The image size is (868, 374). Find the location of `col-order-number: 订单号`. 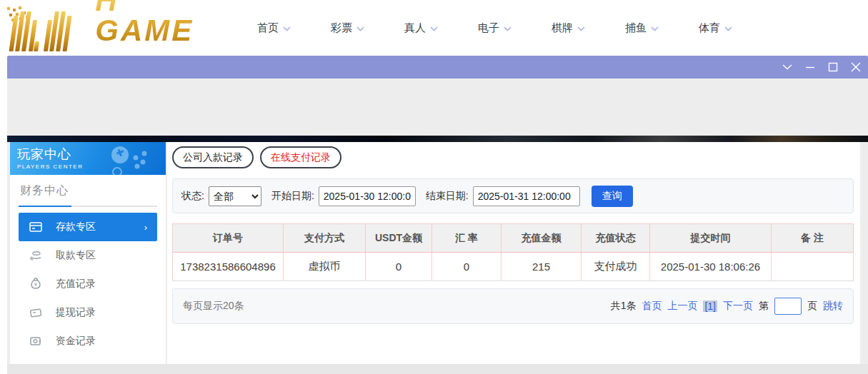

col-order-number: 订单号 is located at coordinates (229, 238).